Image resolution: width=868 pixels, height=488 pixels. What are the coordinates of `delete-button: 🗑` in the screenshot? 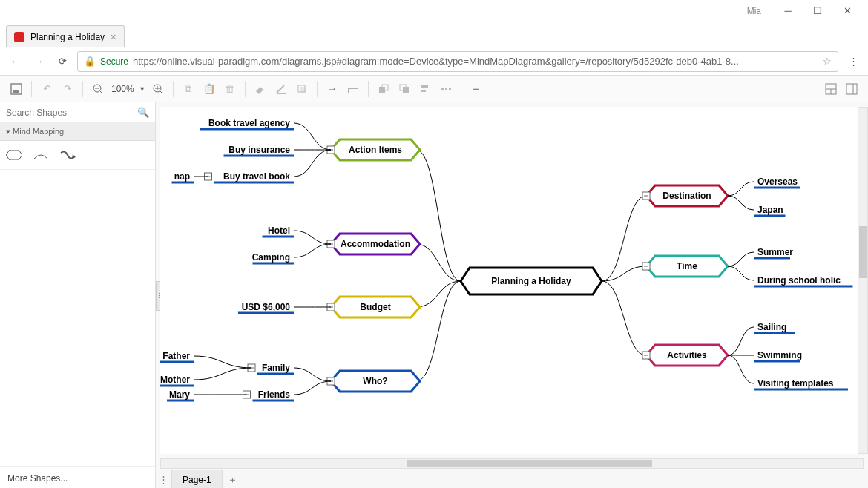 It's located at (230, 89).